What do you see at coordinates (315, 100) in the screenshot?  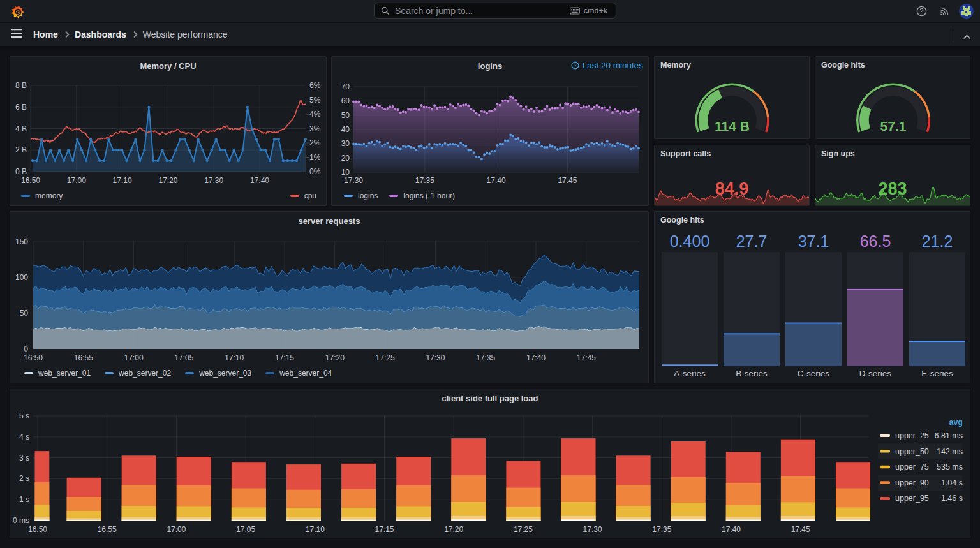 I see `svg-text: 5%` at bounding box center [315, 100].